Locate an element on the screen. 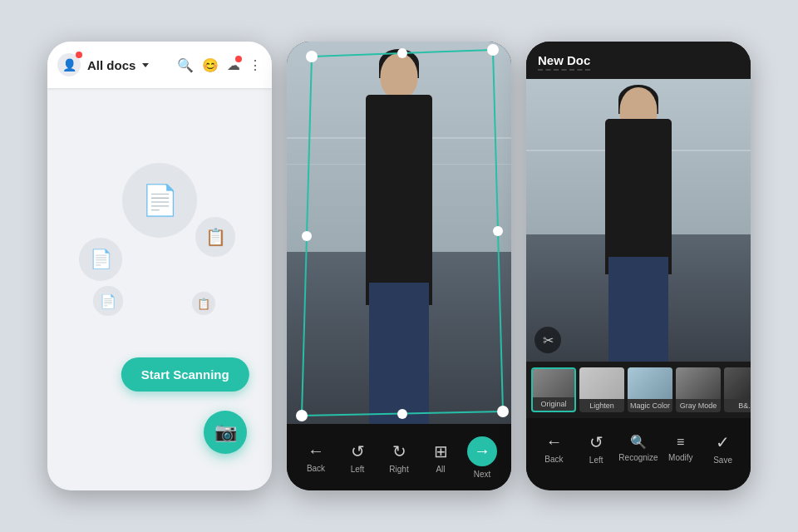 Image resolution: width=798 pixels, height=532 pixels. edit-left-label: Left is located at coordinates (597, 461).